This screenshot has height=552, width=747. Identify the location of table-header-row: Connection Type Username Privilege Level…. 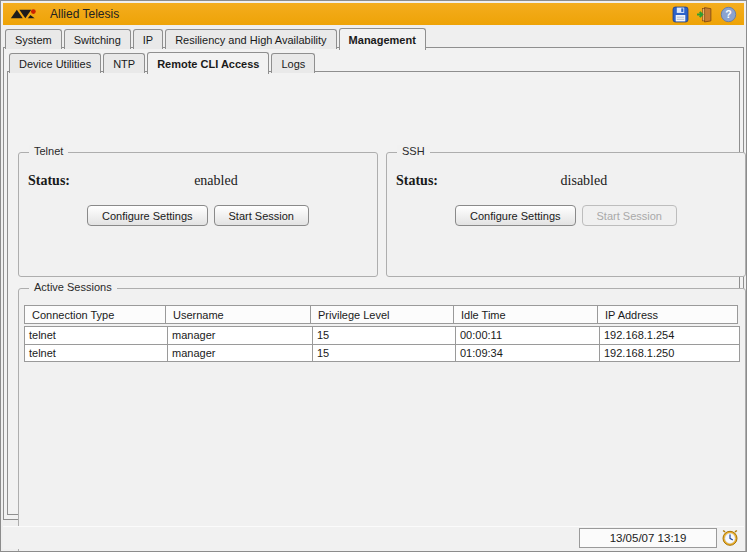
(382, 314).